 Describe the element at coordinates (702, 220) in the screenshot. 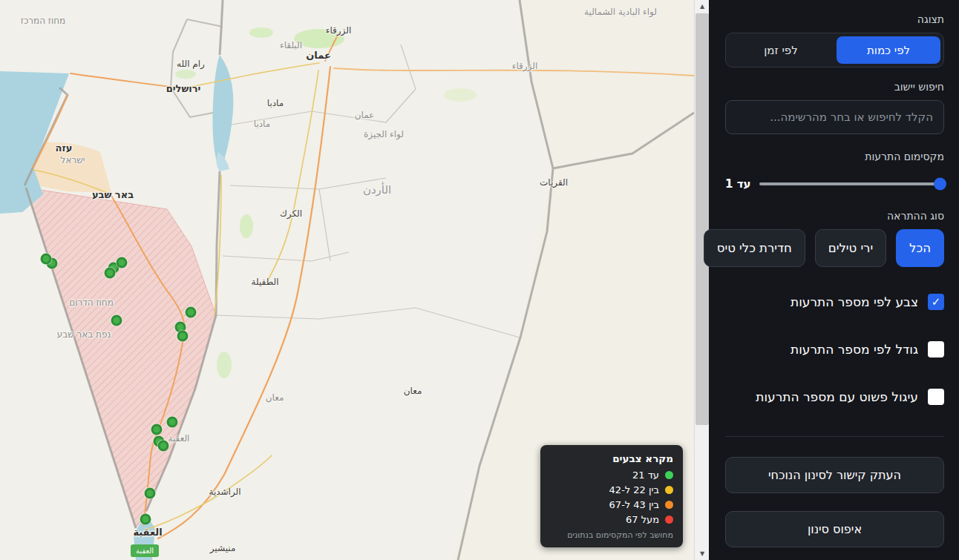

I see `scrollbar-thumb` at that location.